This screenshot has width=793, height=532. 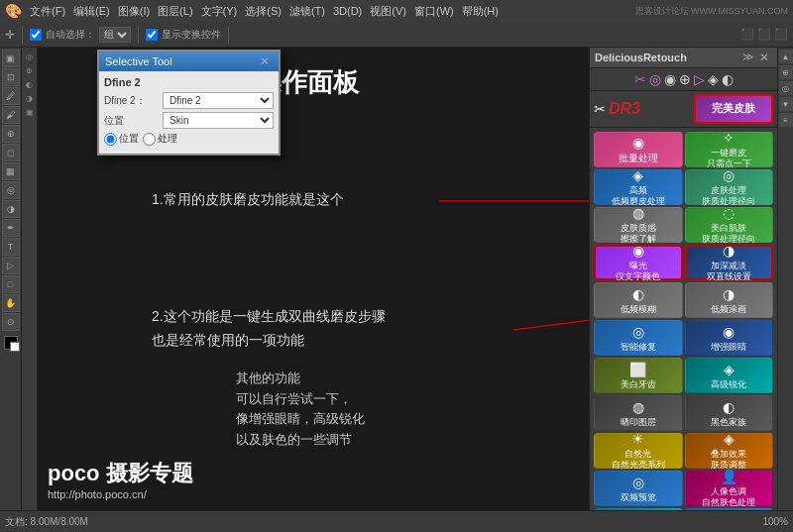 I want to click on panel-btn-whiten: ◌ 美白肌肤肤质处理径向, so click(x=730, y=225).